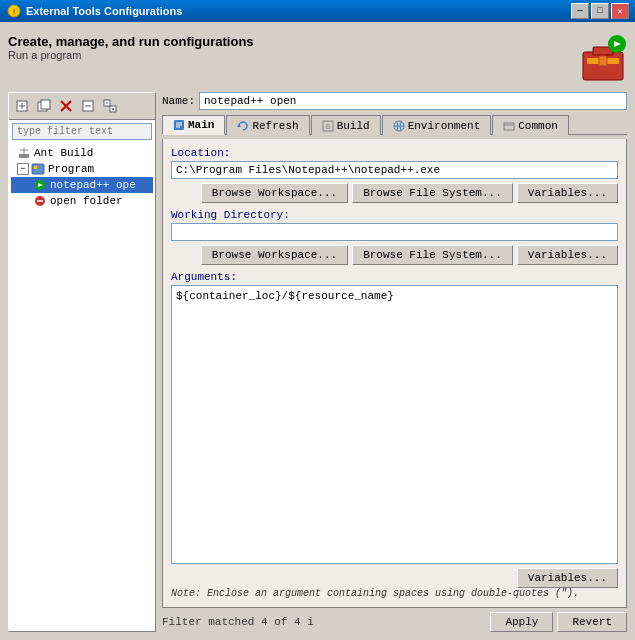 The width and height of the screenshot is (635, 640). Describe the element at coordinates (131, 48) in the screenshot. I see `header-text: Create, manage, and run configurations R…` at that location.